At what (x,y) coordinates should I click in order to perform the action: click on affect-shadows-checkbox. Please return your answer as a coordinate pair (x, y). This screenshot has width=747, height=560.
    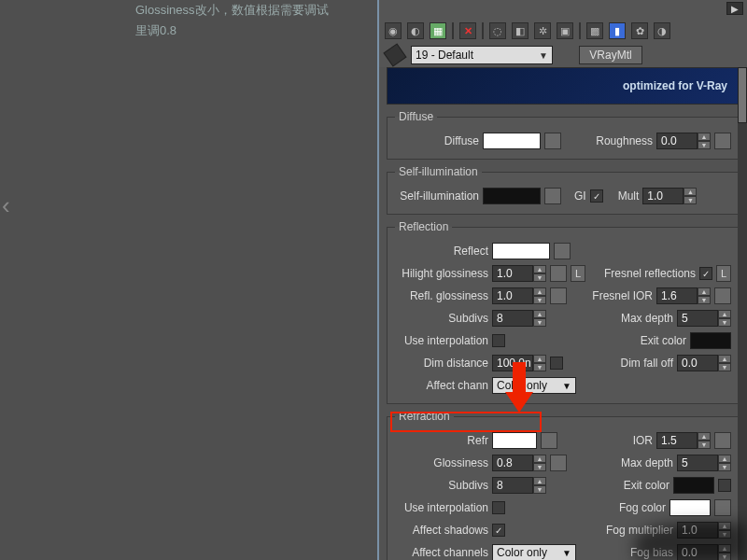
    Looking at the image, I should click on (499, 530).